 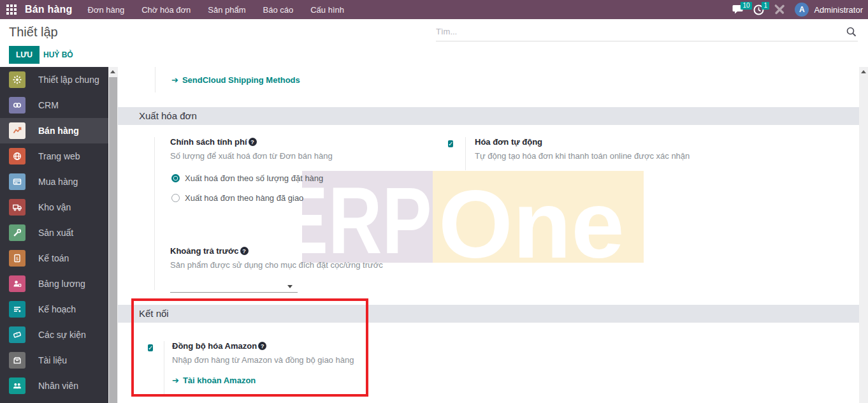 I want to click on activities-badge: 1, so click(x=765, y=6).